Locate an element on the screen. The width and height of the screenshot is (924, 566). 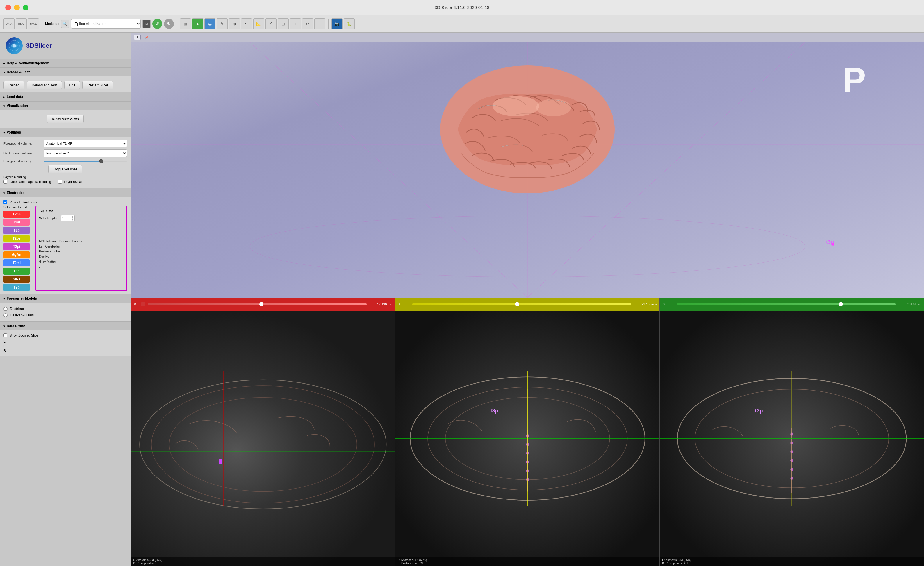
home-icon: ⊡ is located at coordinates (147, 24).